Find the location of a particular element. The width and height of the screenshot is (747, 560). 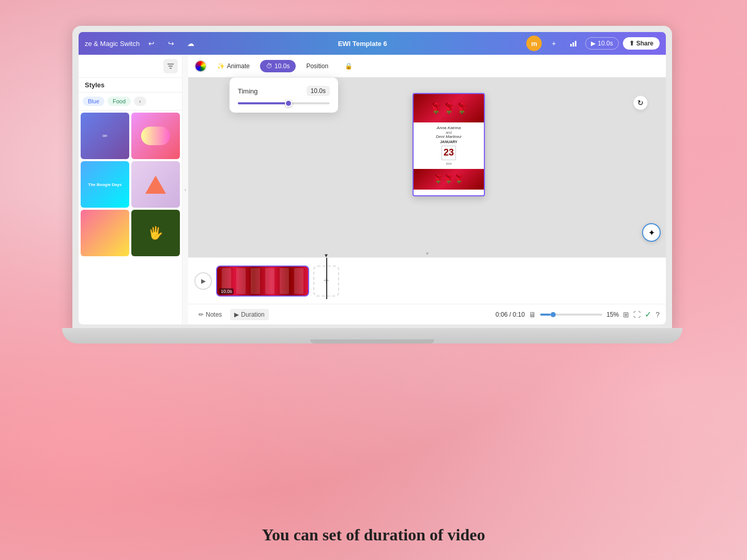

play-duration-button: ▶ 10.0s is located at coordinates (602, 43).